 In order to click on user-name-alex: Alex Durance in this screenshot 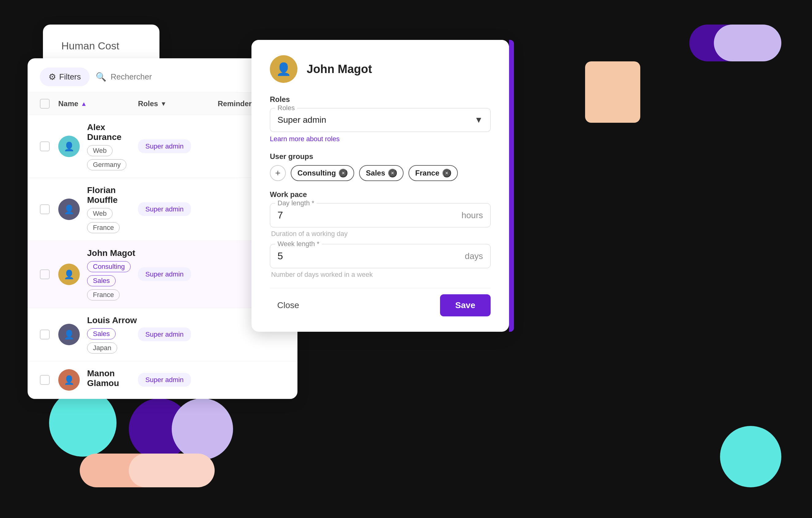, I will do `click(113, 132)`.